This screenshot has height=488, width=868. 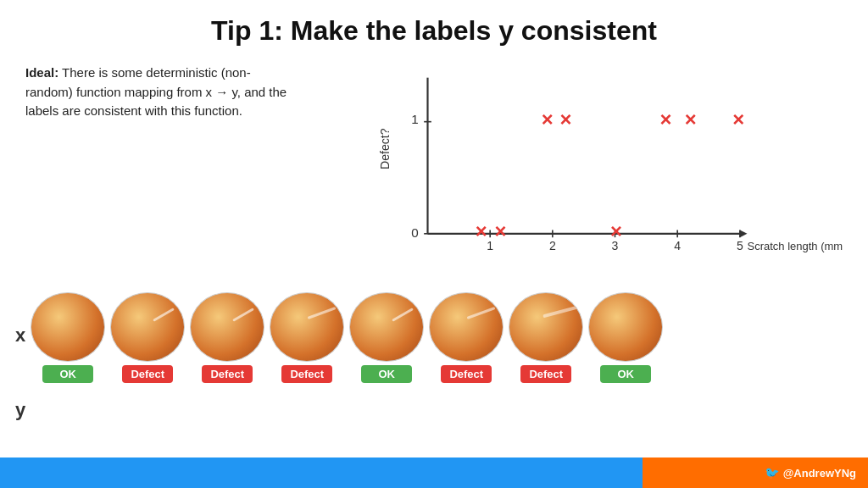 What do you see at coordinates (810, 473) in the screenshot?
I see `twitter-handle: 🐦 @AndrewYNg` at bounding box center [810, 473].